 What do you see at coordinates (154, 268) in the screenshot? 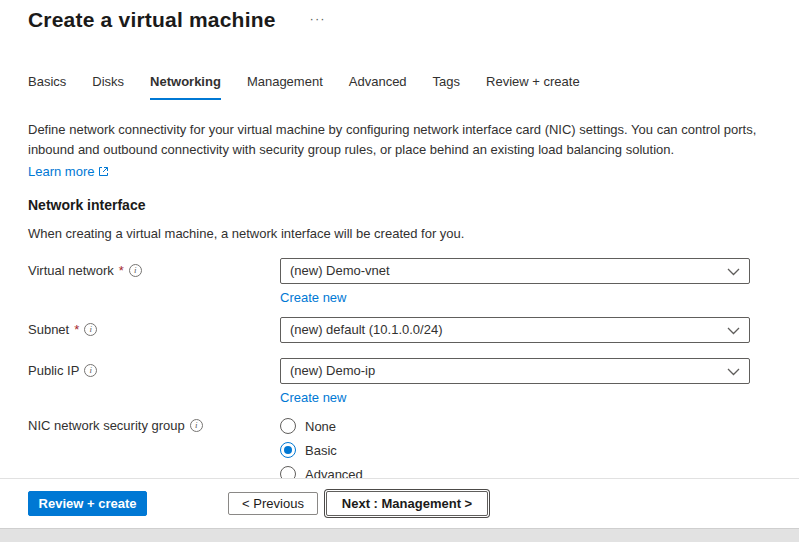
I see `virtual-network-label-group: Virtual network *` at bounding box center [154, 268].